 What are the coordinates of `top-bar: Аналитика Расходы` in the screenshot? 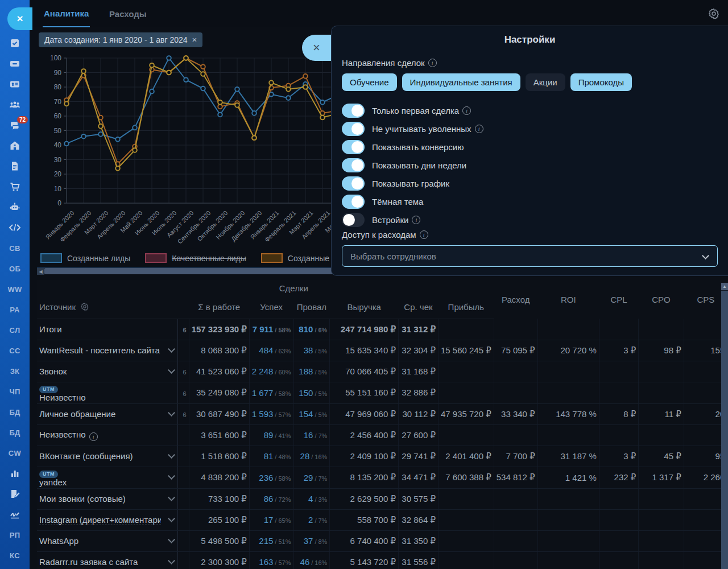 It's located at (379, 14).